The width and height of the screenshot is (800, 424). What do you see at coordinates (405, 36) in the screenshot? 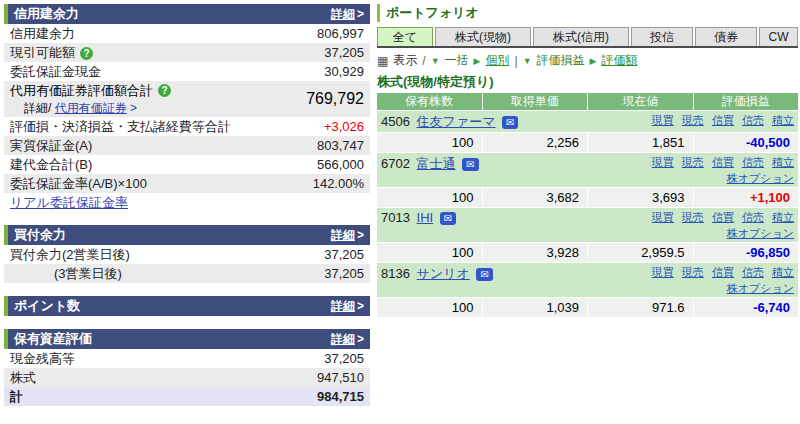
I see `tab-all: 全て` at bounding box center [405, 36].